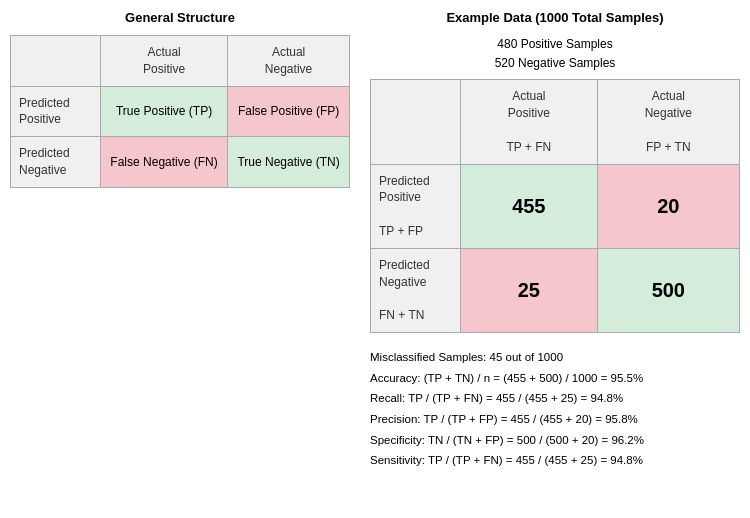 The image size is (750, 518). What do you see at coordinates (555, 54) in the screenshot?
I see `sample-info: 480 Positive Samples 520 Negative Sample…` at bounding box center [555, 54].